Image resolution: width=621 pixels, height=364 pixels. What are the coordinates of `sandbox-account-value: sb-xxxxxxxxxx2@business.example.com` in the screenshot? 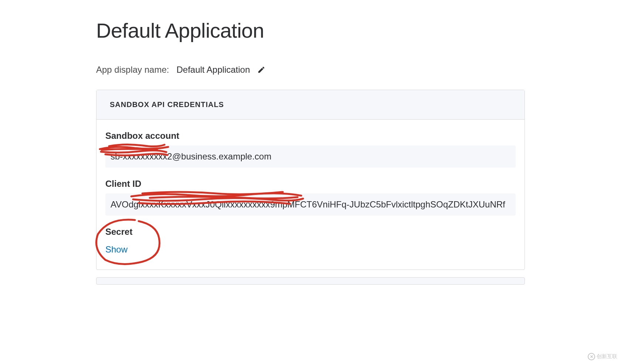 It's located at (310, 157).